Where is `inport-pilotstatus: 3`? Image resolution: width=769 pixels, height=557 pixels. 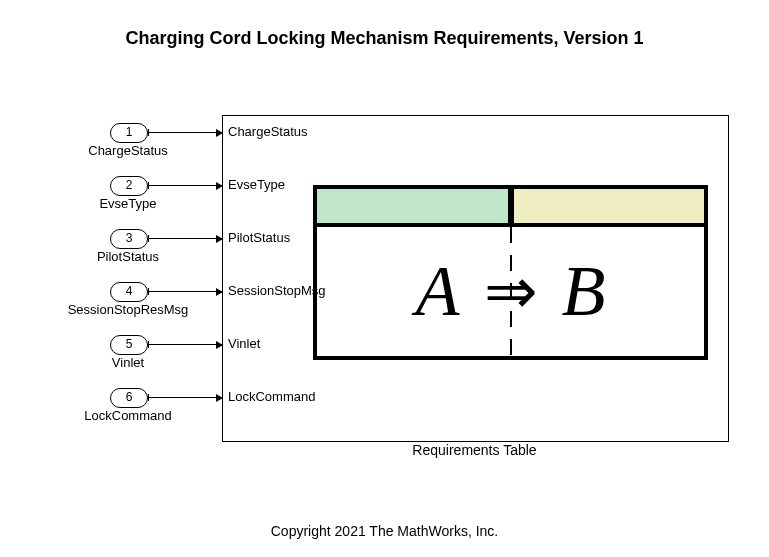
inport-pilotstatus: 3 is located at coordinates (129, 239).